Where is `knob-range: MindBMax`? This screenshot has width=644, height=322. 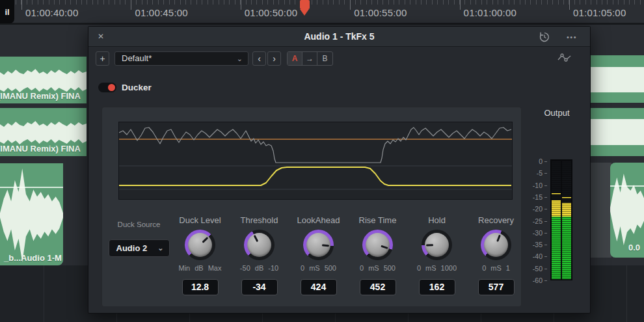
knob-range: MindBMax is located at coordinates (200, 268).